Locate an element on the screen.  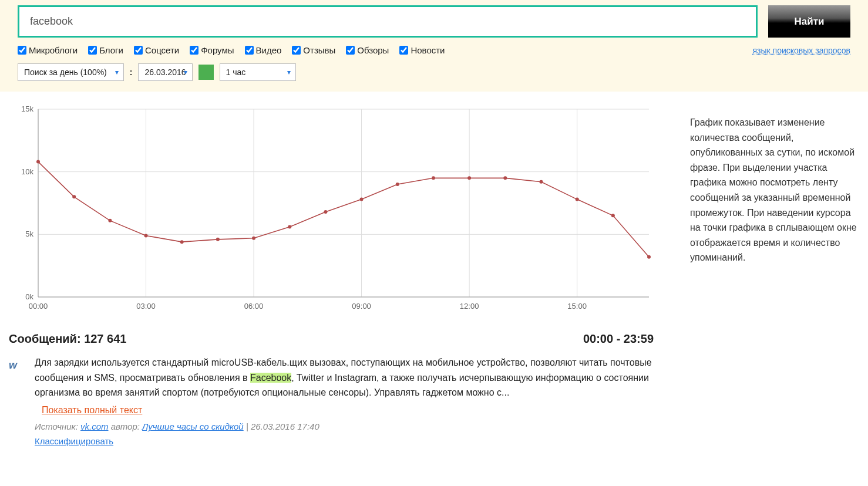
svg-text: 06:00 is located at coordinates (254, 306).